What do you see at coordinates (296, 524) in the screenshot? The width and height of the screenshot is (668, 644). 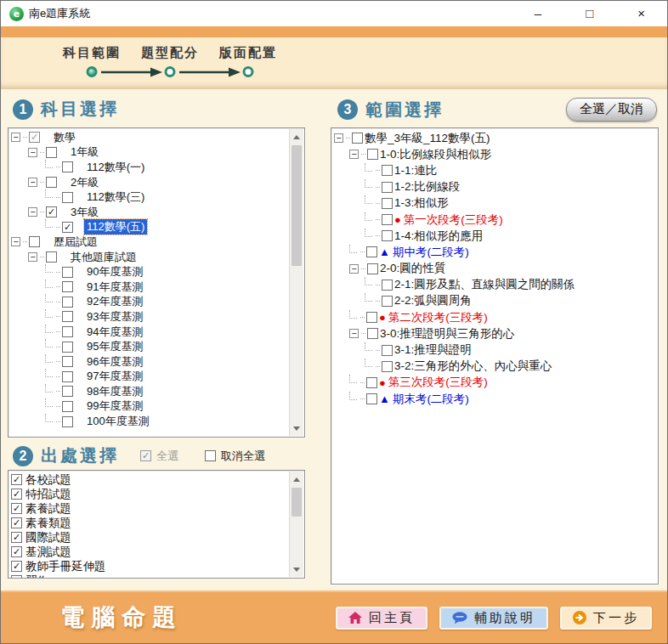 I see `source-scrollbar` at bounding box center [296, 524].